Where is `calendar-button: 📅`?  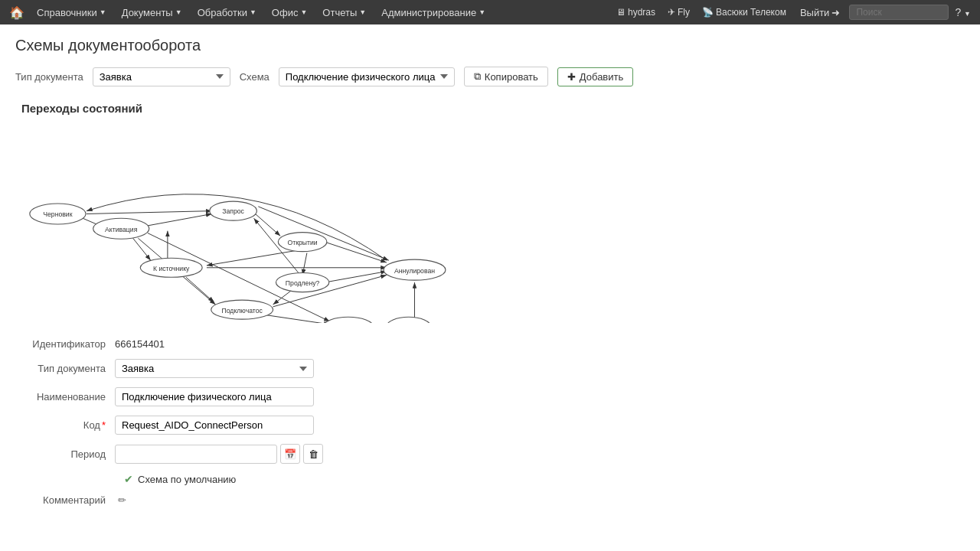
calendar-button: 📅 is located at coordinates (290, 454).